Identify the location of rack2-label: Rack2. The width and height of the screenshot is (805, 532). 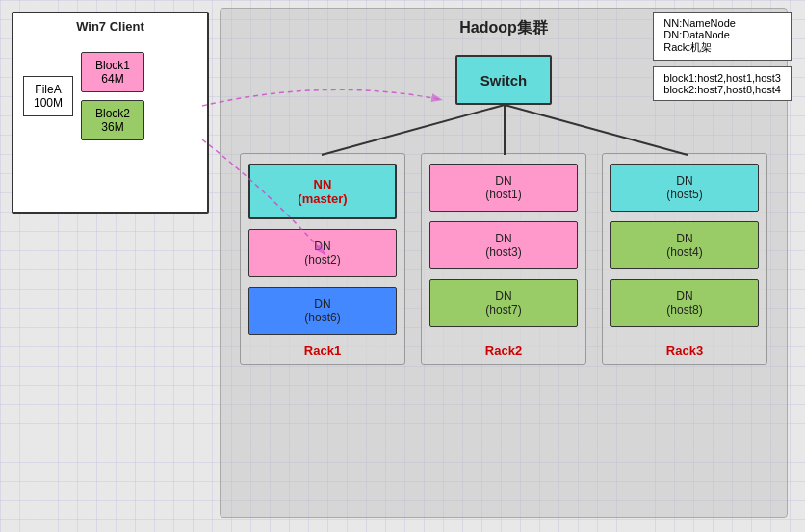
(504, 350).